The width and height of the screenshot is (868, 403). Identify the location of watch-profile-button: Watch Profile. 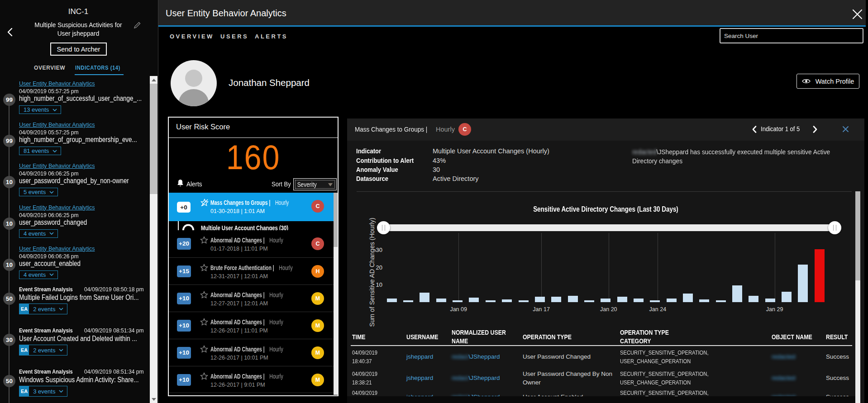
(828, 81).